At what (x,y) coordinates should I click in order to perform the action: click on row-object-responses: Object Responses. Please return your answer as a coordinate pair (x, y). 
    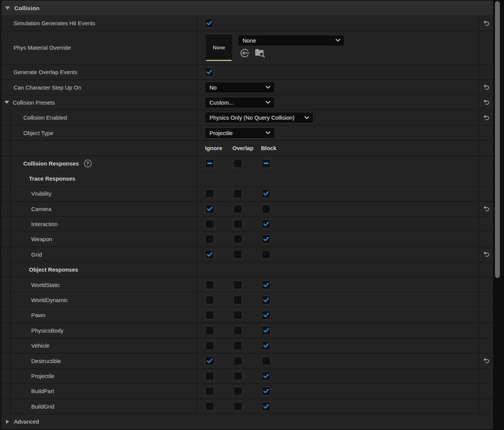
    Looking at the image, I should click on (247, 269).